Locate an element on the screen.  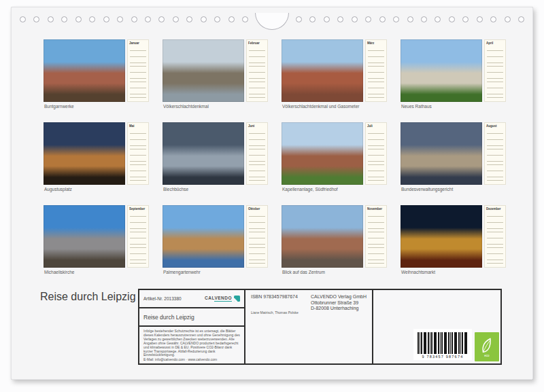
mini-calendar-strip: Februar is located at coordinates (257, 71).